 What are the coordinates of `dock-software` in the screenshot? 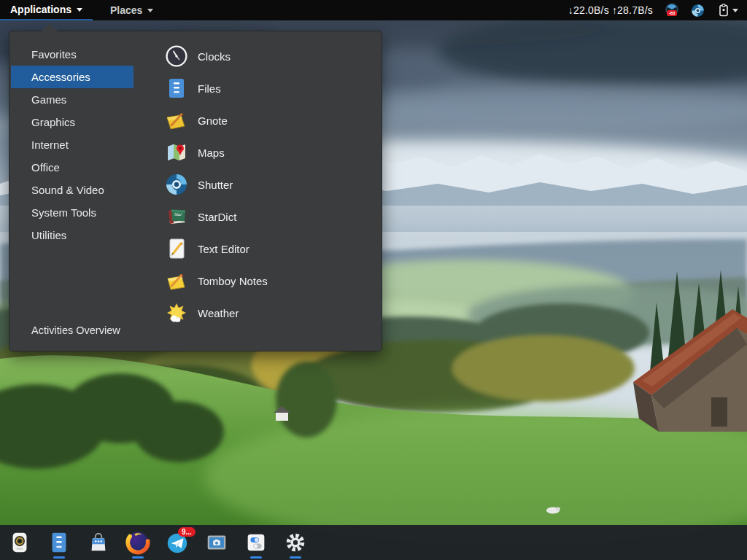 It's located at (98, 542).